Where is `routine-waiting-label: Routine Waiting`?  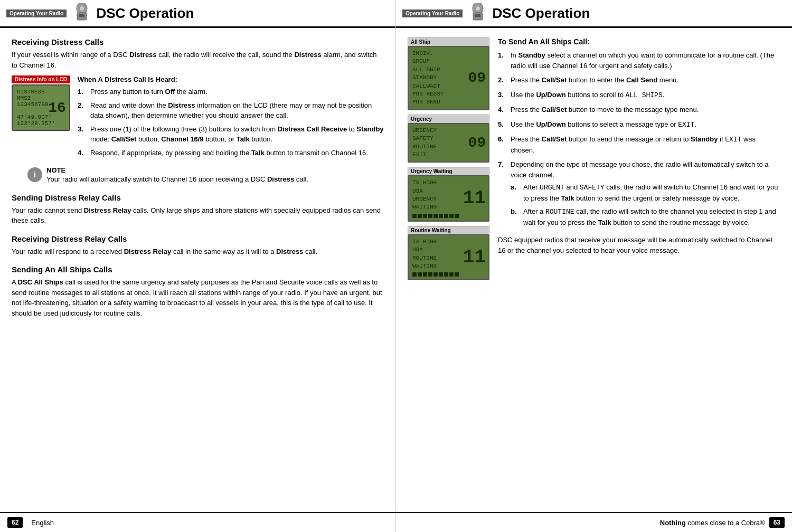 routine-waiting-label: Routine Waiting is located at coordinates (449, 230).